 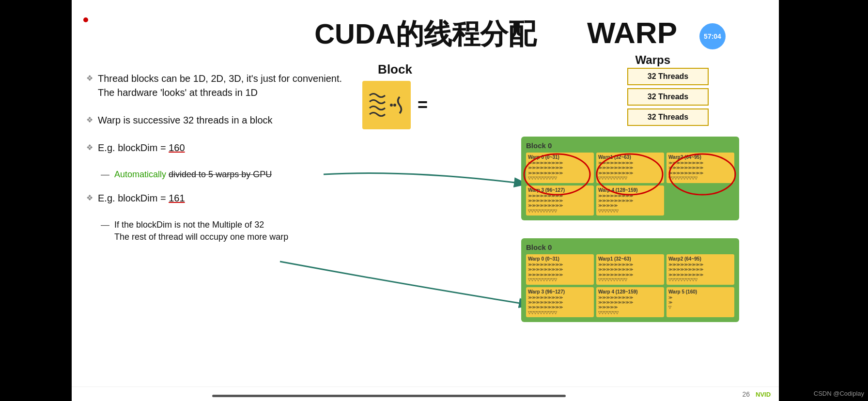 I want to click on block0-top-label: Block 0, so click(x=630, y=145).